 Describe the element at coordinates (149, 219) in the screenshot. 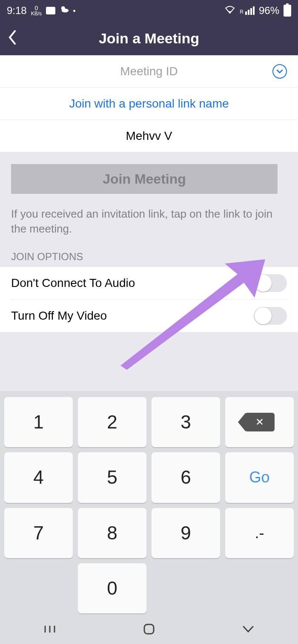

I see `help-text: If you received an invitation link, tap …` at that location.